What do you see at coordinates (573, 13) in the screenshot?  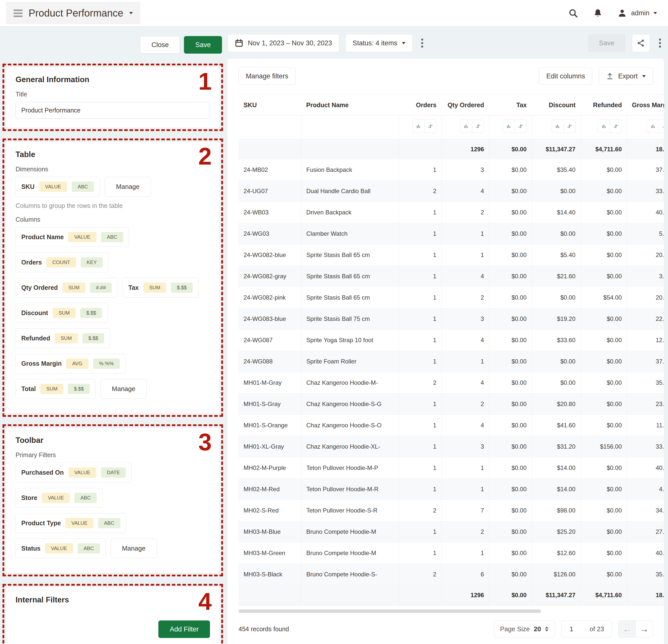 I see `search-button` at bounding box center [573, 13].